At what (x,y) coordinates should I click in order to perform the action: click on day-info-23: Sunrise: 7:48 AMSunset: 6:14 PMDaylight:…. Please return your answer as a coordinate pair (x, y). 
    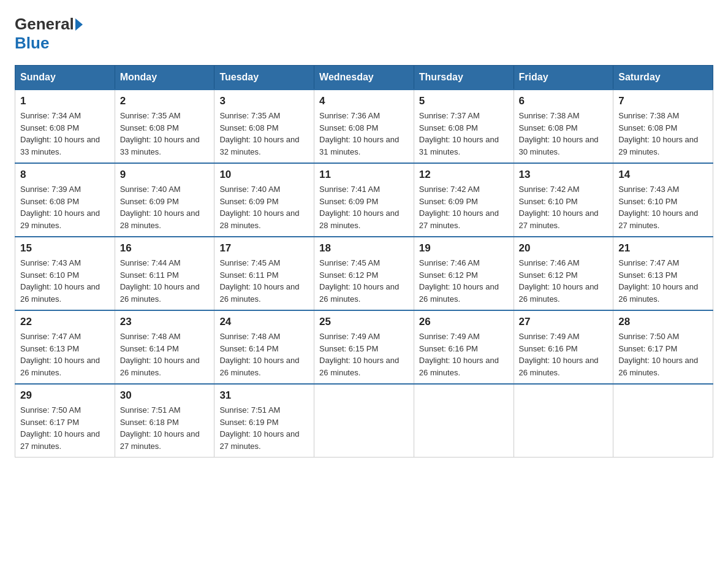
    Looking at the image, I should click on (165, 354).